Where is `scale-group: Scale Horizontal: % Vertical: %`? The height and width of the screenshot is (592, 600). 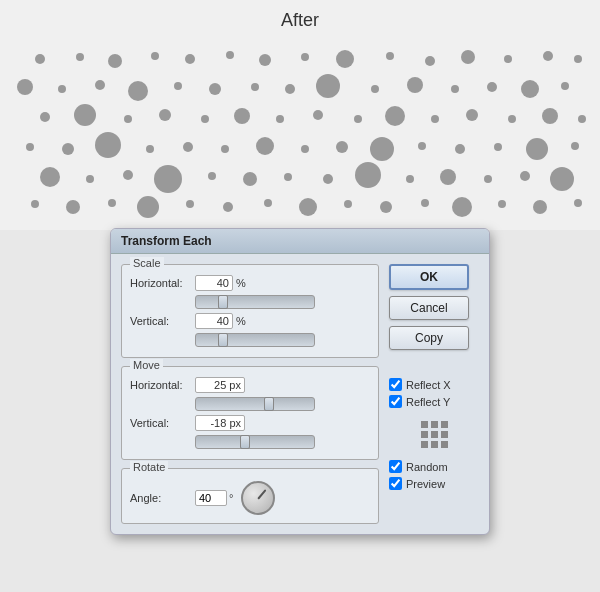
scale-group: Scale Horizontal: % Vertical: % is located at coordinates (250, 311).